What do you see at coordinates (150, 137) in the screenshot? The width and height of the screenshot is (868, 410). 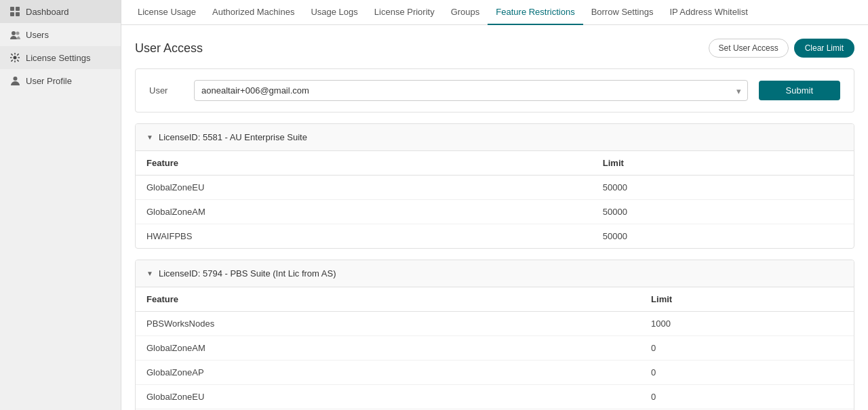 I see `collapse-icon-5581: ▼` at bounding box center [150, 137].